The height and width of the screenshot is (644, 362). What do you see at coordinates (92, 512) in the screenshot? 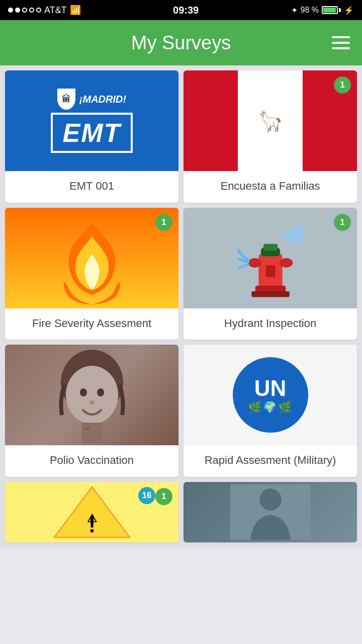
I see `survey-card-warning: ! ⚠ 16 1` at bounding box center [92, 512].